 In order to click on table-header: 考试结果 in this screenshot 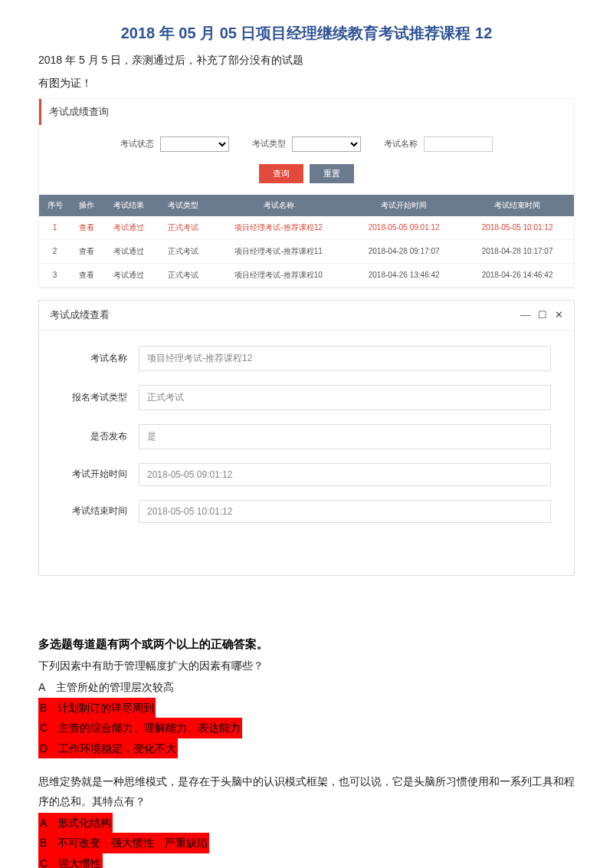, I will do `click(129, 205)`.